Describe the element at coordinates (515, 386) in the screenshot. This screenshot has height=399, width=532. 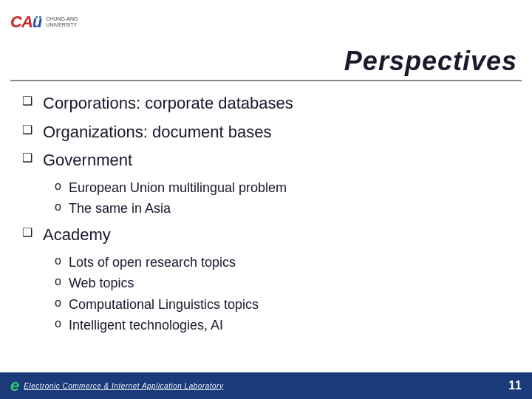
I see `footer-page-number: 11` at that location.